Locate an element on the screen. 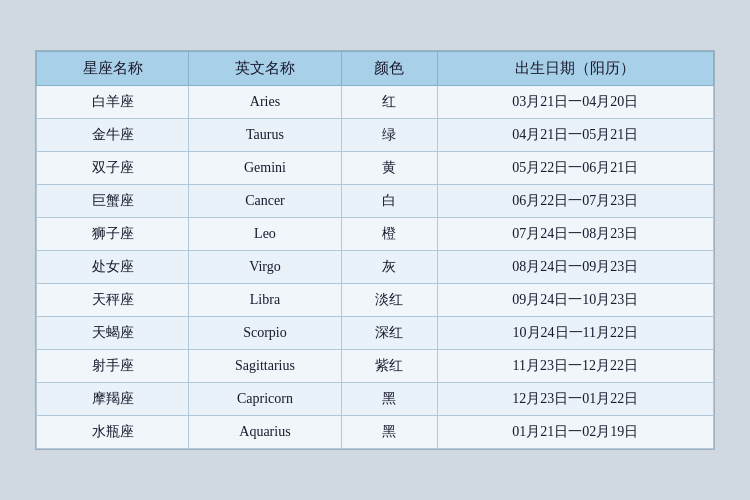 This screenshot has height=500, width=750. cell-dates: 06月22日一07月23日 is located at coordinates (575, 202).